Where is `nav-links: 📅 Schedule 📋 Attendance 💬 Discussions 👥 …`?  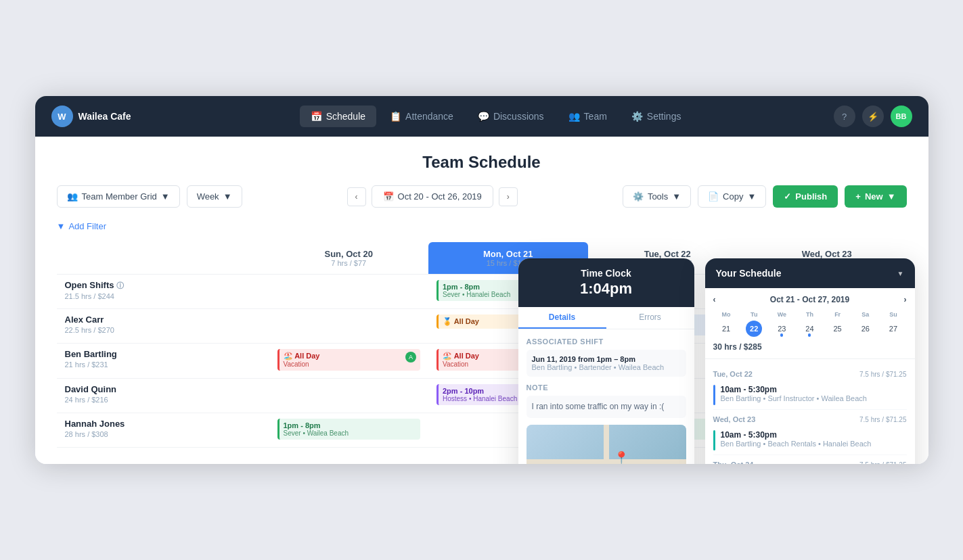
nav-links: 📅 Schedule 📋 Attendance 💬 Discussions 👥 … is located at coordinates (496, 116).